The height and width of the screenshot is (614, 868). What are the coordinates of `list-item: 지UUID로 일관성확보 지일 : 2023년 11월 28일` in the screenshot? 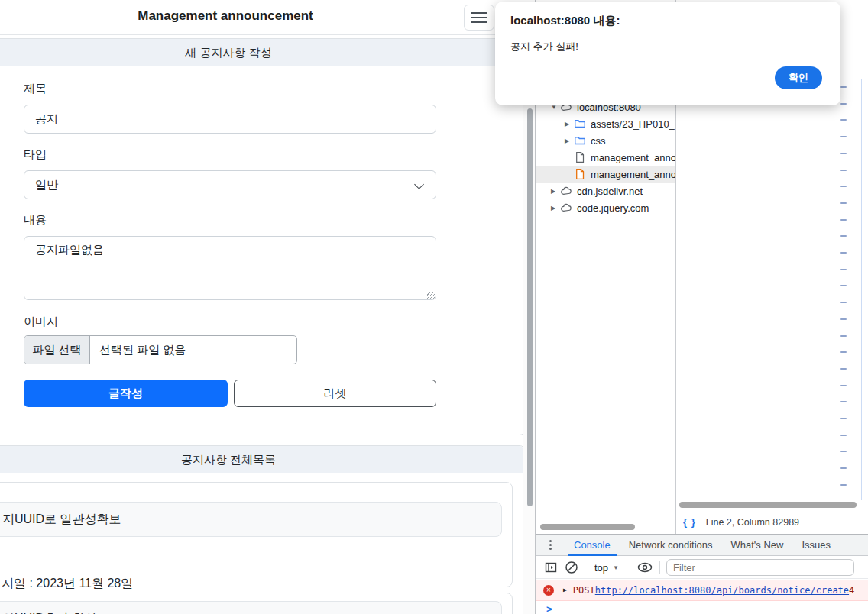 It's located at (257, 535).